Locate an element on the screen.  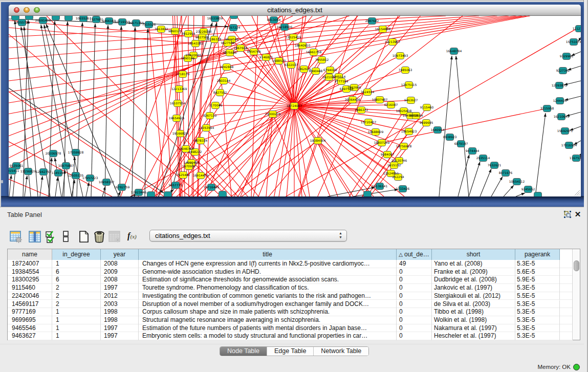
table-settings-icon is located at coordinates (16, 236).